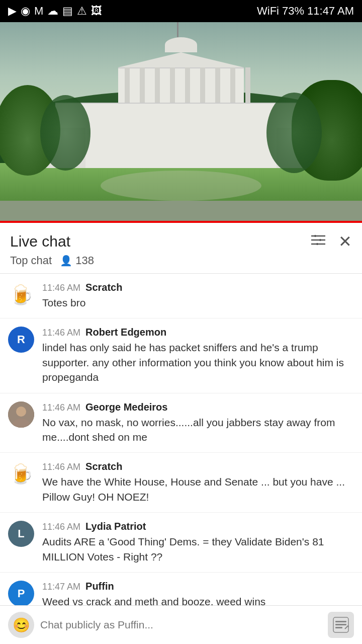 This screenshot has width=362, height=644. I want to click on viewer-count: 👤 138, so click(77, 261).